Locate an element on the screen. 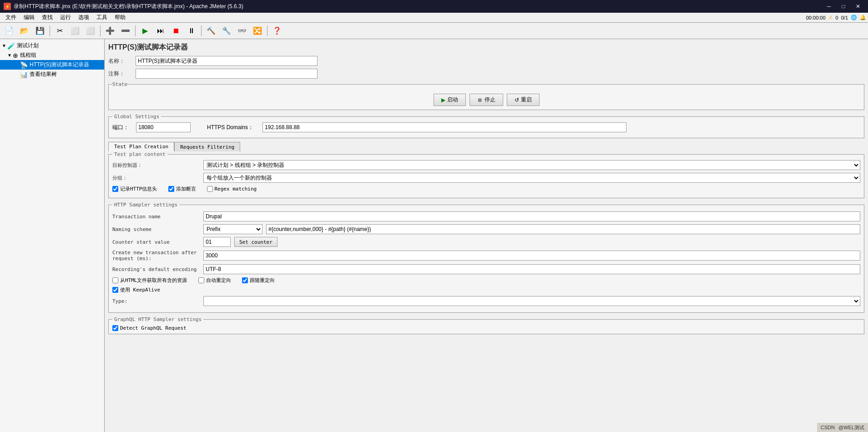  check-regex-label: Regex matching is located at coordinates (232, 189).